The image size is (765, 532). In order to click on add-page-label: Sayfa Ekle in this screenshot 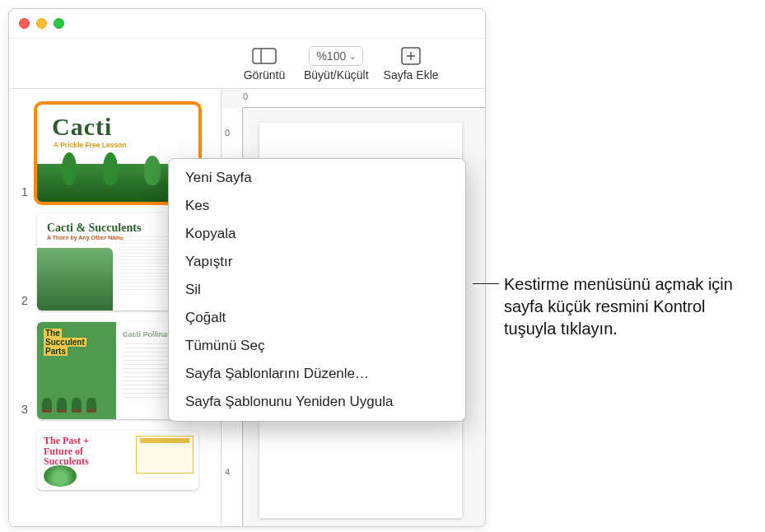, I will do `click(412, 75)`.